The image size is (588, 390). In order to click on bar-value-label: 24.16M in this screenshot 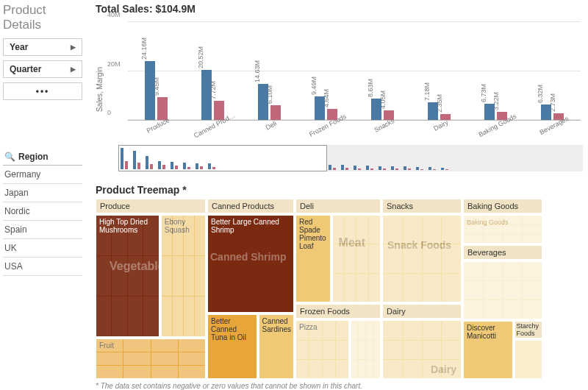, I will do `click(144, 49)`.